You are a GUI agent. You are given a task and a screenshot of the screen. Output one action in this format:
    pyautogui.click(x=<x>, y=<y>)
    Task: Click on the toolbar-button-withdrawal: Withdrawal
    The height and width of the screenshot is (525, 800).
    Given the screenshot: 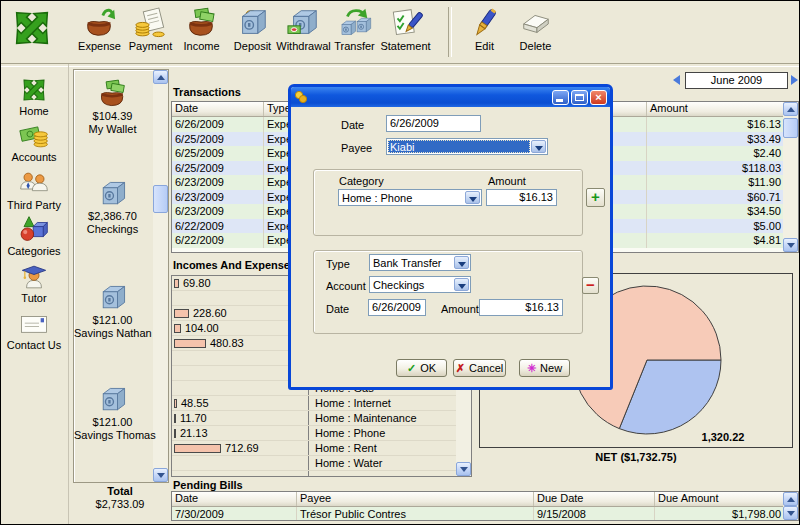 What is the action you would take?
    pyautogui.click(x=304, y=30)
    